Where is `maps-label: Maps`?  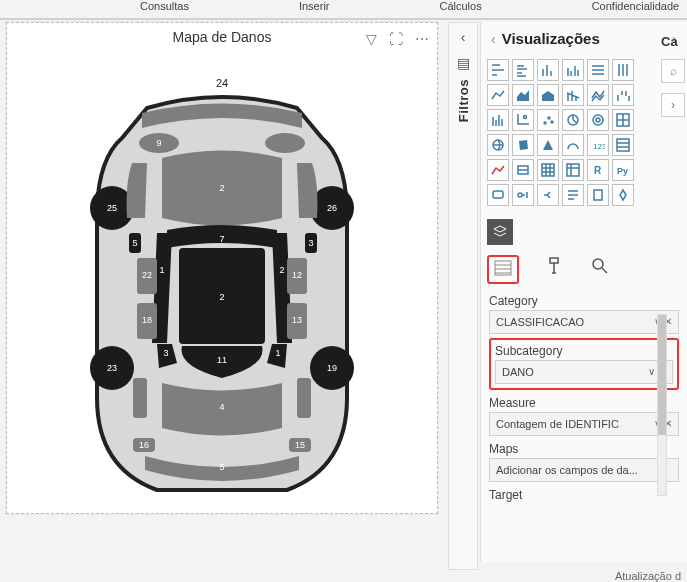
maps-label: Maps is located at coordinates (584, 449).